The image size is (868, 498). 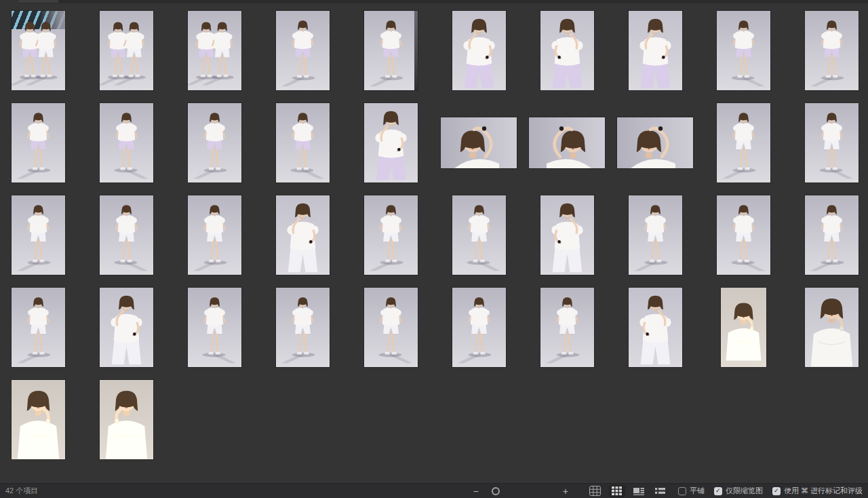 What do you see at coordinates (818, 491) in the screenshot?
I see `cmd-rating-checkbox-group: ✓ 使用 ⌘ 进行标记和评级` at bounding box center [818, 491].